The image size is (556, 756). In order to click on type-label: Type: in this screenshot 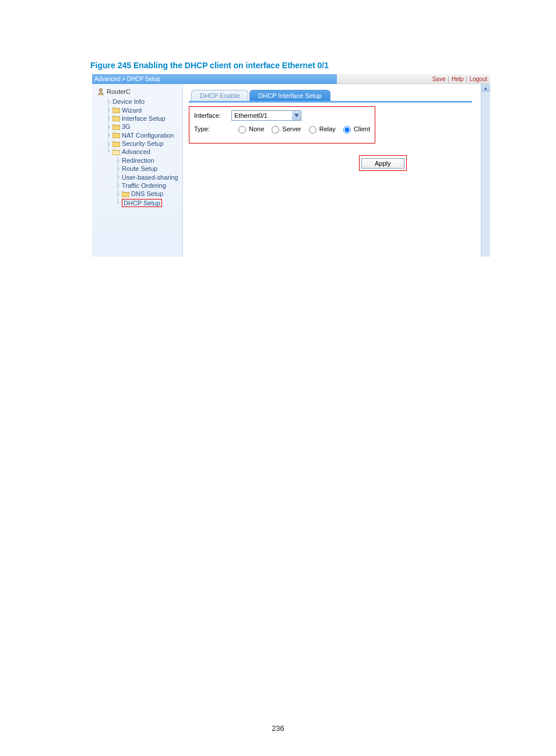, I will do `click(203, 129)`.